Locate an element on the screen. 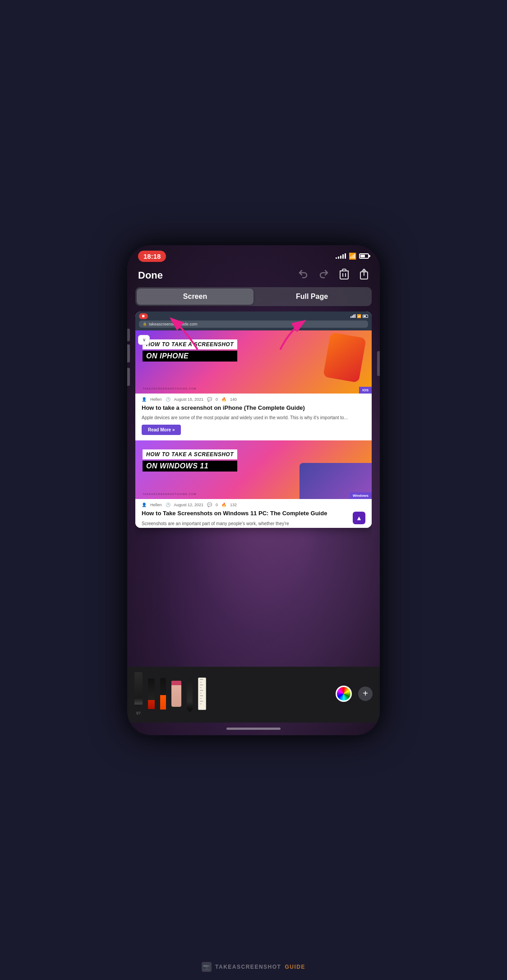  article-2-meta: 👤 Hellen 🕐 August 12, 2021 💬 0 🔥 132 is located at coordinates (254, 504).